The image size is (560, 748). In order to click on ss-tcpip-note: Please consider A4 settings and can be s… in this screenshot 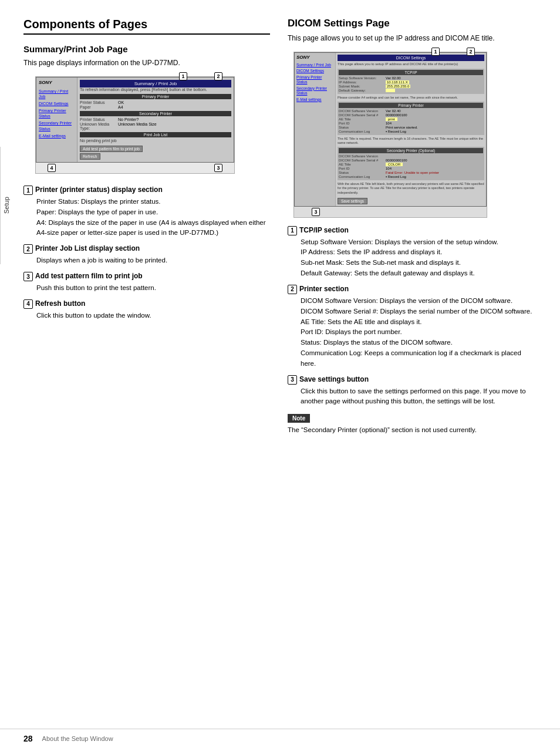, I will do `click(411, 97)`.